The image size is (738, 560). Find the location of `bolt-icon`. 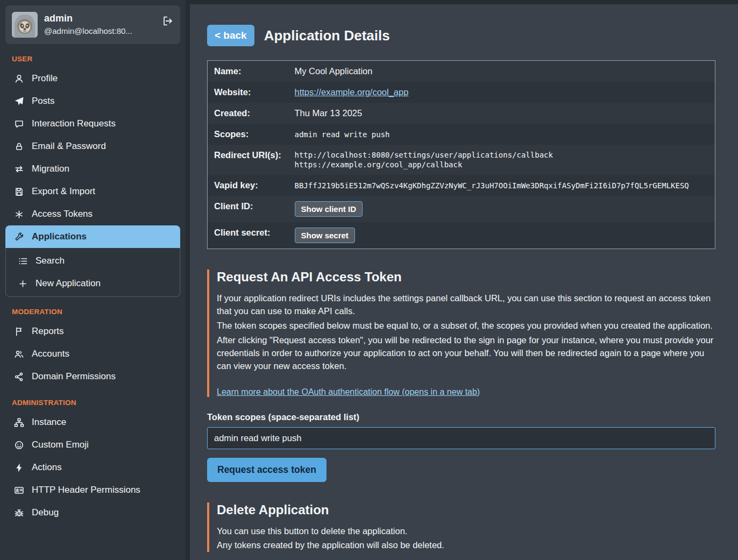

bolt-icon is located at coordinates (19, 468).